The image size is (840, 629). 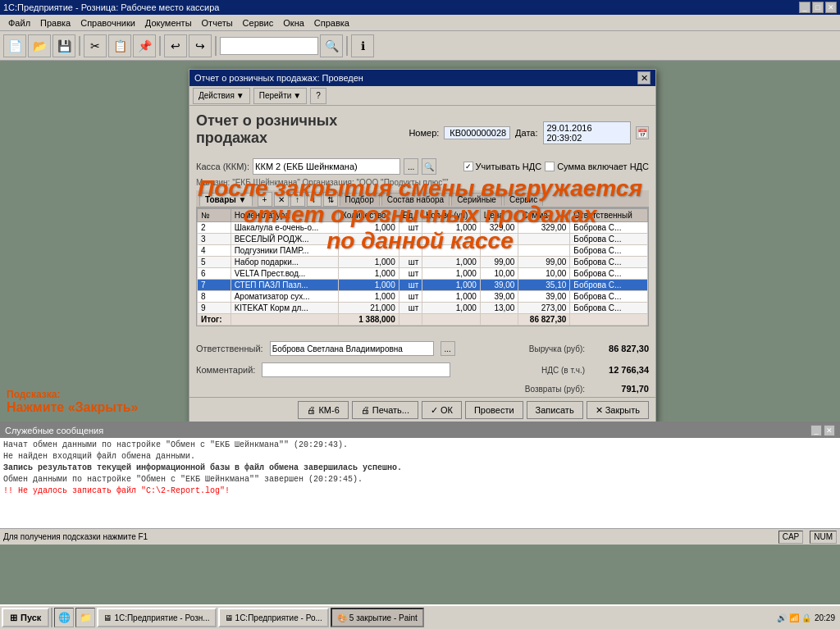 I want to click on table-row: 7СТЕП ПАЗЛ Пазл...1,000шт1,00039,0035,10…, so click(x=423, y=285).